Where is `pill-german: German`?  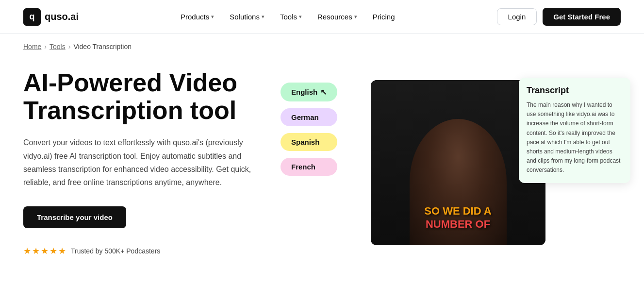 pill-german: German is located at coordinates (309, 117).